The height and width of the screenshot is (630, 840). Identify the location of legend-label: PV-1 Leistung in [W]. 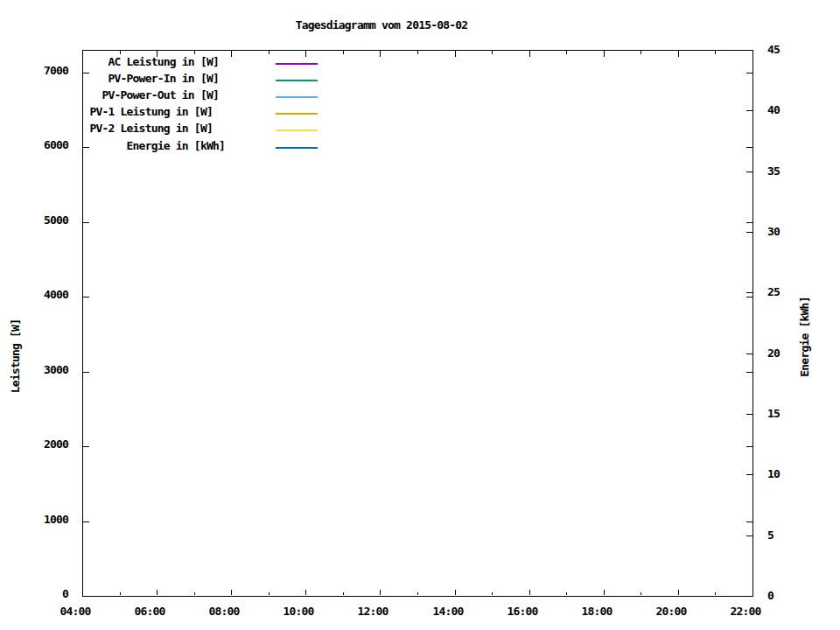
(158, 112).